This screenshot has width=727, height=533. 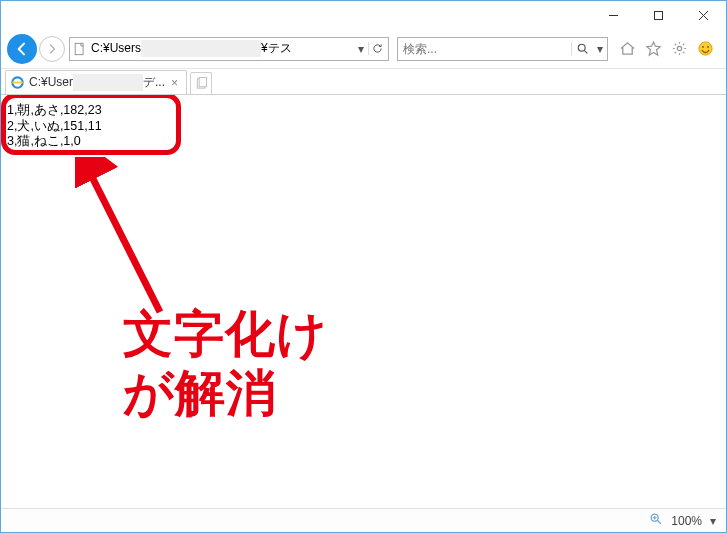 I want to click on zoom-dropdown-icon: ▾, so click(x=713, y=521).